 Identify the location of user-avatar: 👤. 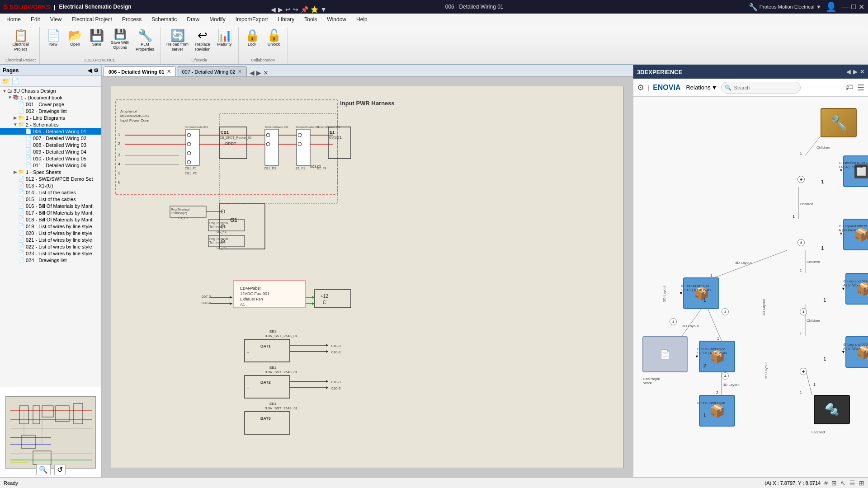
(831, 7).